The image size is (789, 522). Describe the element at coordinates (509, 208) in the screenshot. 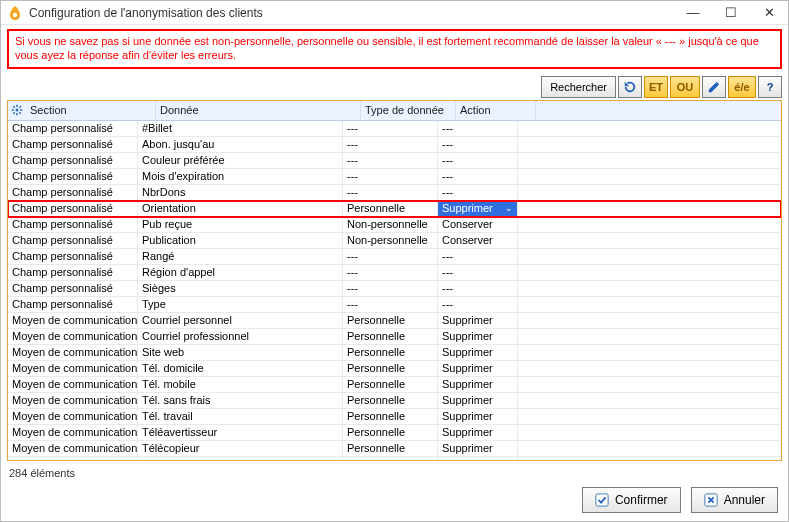

I see `chevron-down-icon: ⌄` at that location.